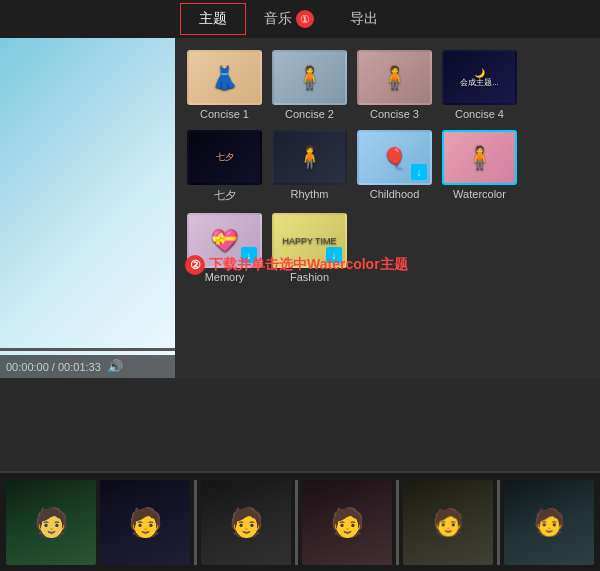 Image resolution: width=600 pixels, height=571 pixels. Describe the element at coordinates (480, 114) in the screenshot. I see `theme-label-concise4: Concise 4` at that location.